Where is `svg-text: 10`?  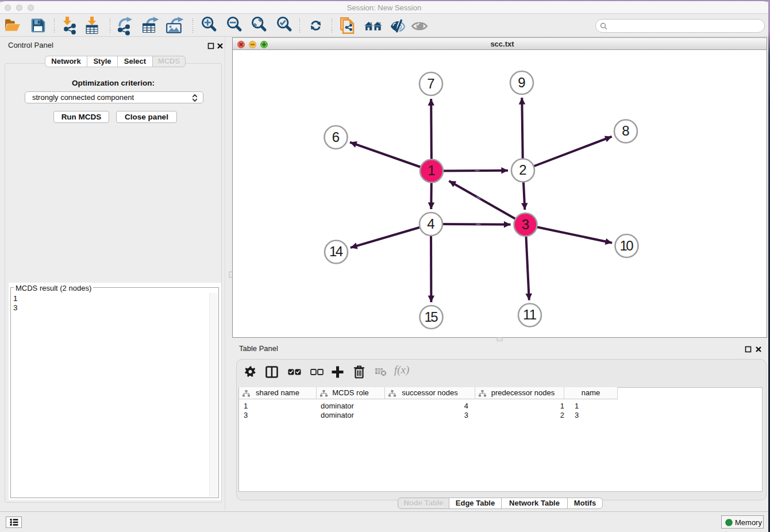 svg-text: 10 is located at coordinates (627, 246).